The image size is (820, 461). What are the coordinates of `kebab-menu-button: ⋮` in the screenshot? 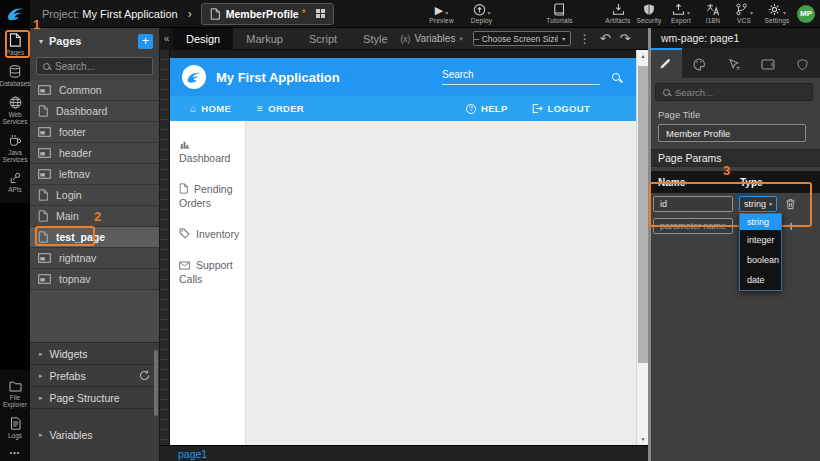 It's located at (585, 39).